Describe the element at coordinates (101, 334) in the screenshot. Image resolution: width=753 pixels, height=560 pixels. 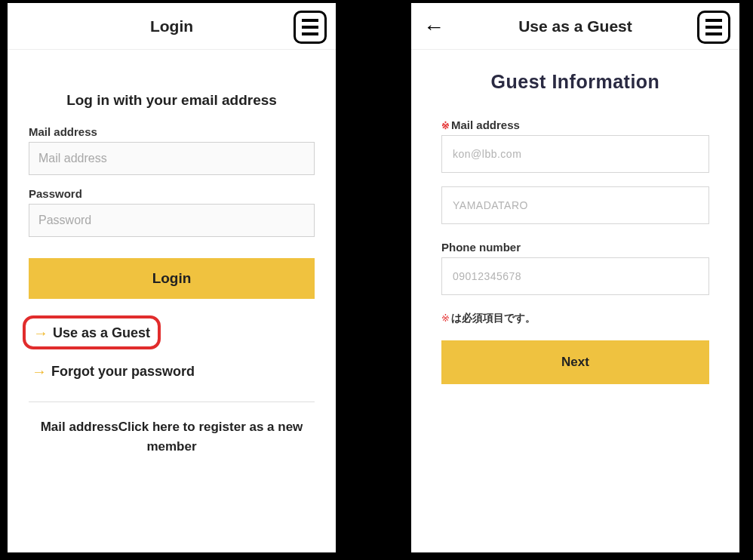
I see `guest-link-label: Use as a Guest` at that location.